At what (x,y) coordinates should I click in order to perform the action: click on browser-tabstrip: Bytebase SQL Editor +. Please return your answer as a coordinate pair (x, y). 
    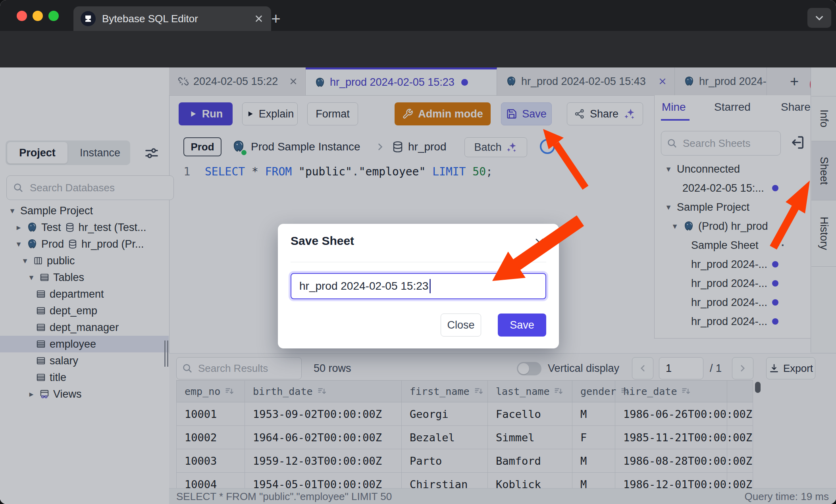
    Looking at the image, I should click on (418, 15).